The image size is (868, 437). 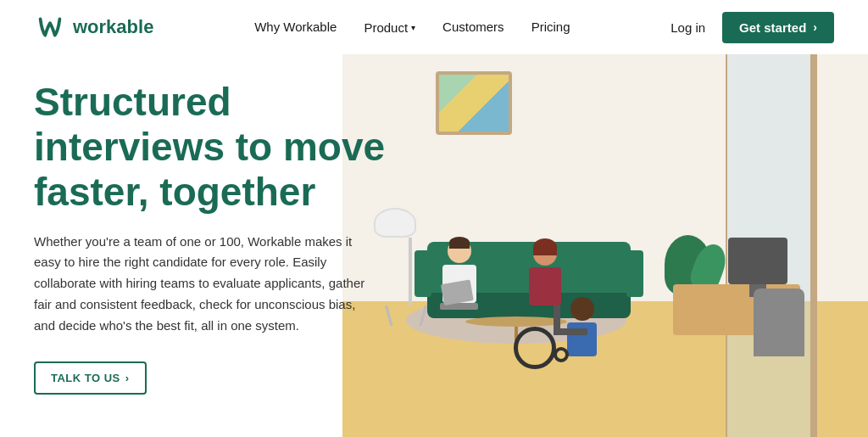 I want to click on nav-link-product: Product ▾, so click(x=390, y=27).